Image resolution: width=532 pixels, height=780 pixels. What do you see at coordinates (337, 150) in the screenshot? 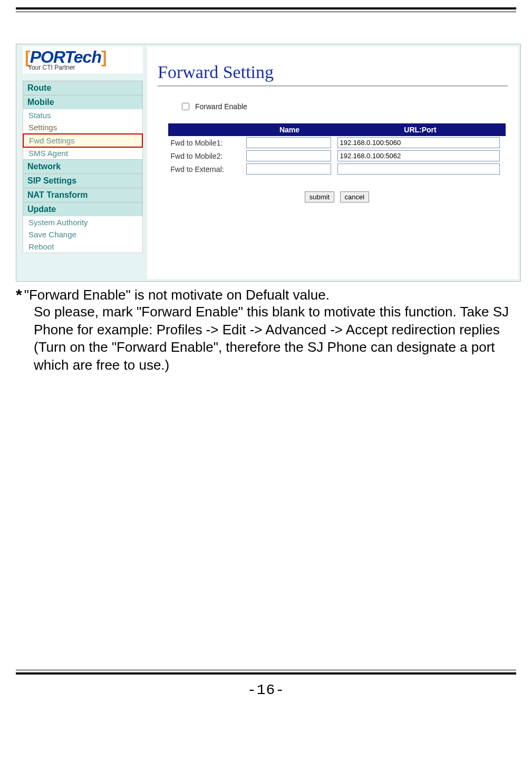
I see `forward-table: Name URL:Port Fwd to Mobile1: Fwd to Mob…` at bounding box center [337, 150].